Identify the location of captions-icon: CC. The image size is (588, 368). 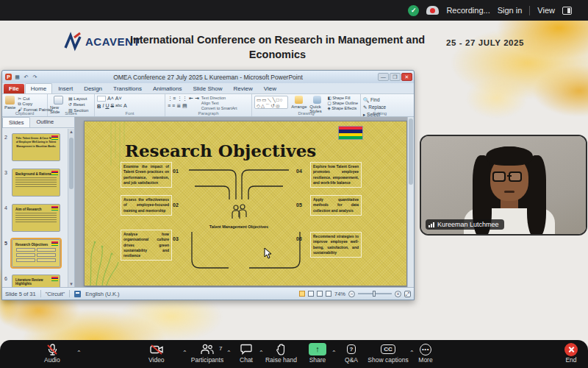
(388, 349).